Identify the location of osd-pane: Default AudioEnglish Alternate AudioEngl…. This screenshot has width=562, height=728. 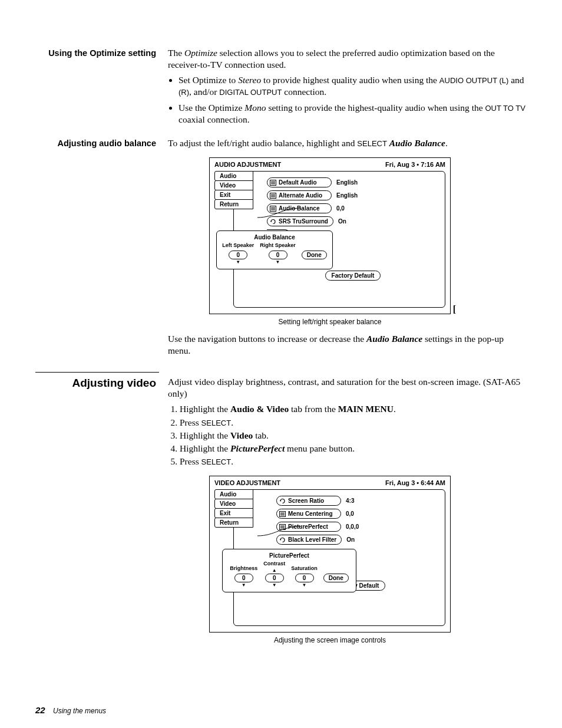
(339, 239).